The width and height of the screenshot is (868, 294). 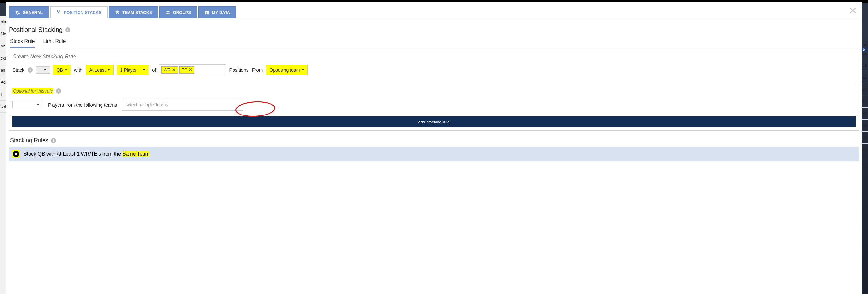 What do you see at coordinates (33, 91) in the screenshot?
I see `optional-label: Optional for this rule` at bounding box center [33, 91].